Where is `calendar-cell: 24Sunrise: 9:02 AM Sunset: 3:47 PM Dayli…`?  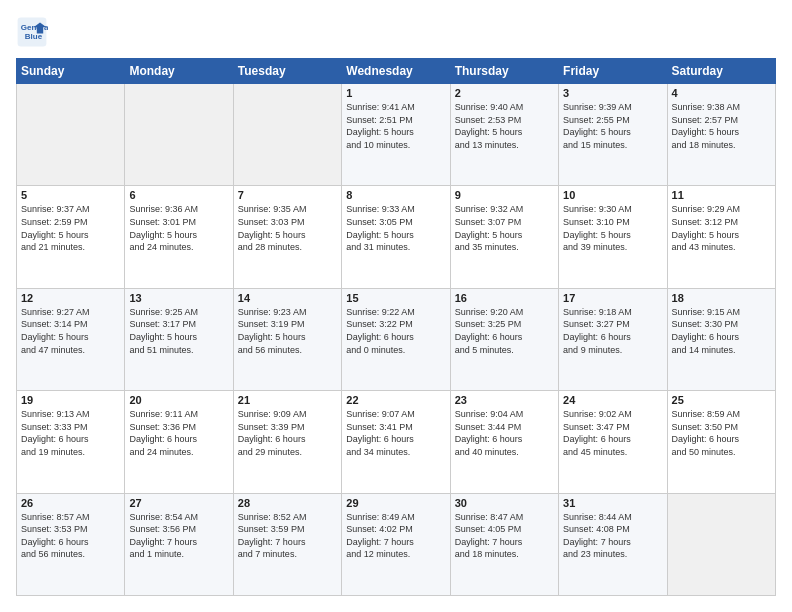
calendar-cell: 24Sunrise: 9:02 AM Sunset: 3:47 PM Dayli… is located at coordinates (613, 442).